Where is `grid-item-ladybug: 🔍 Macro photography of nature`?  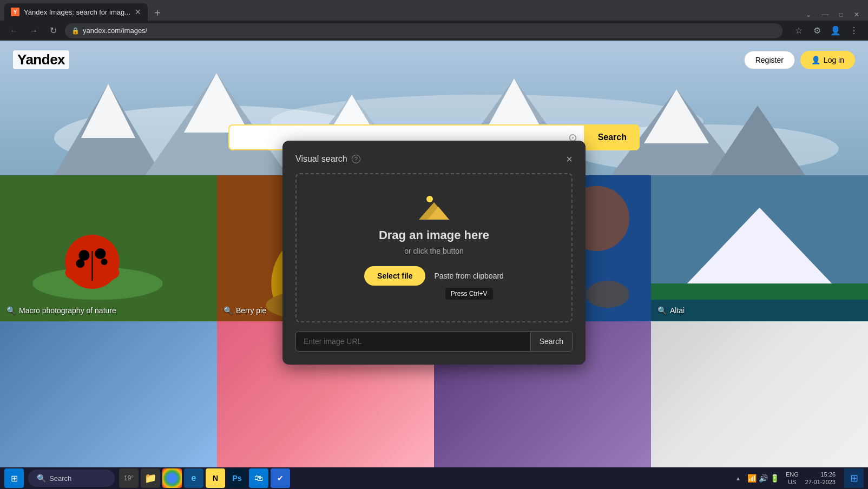 grid-item-ladybug: 🔍 Macro photography of nature is located at coordinates (108, 248).